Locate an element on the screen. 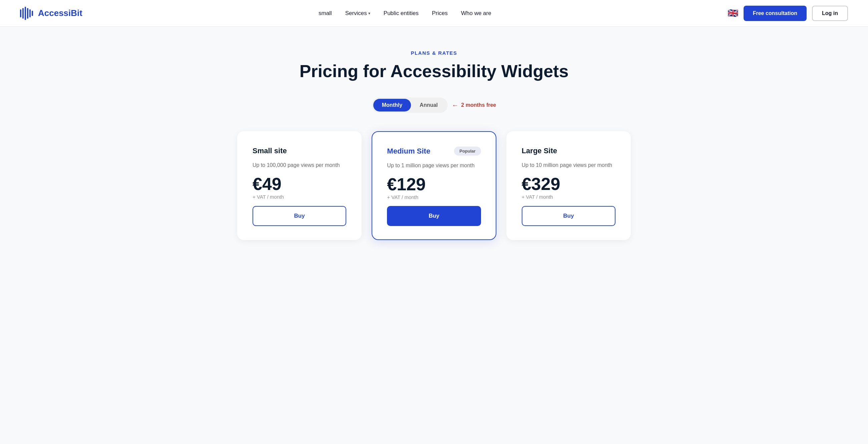 The height and width of the screenshot is (444, 868). card-price-medium: €129 + VAT / month is located at coordinates (434, 188).